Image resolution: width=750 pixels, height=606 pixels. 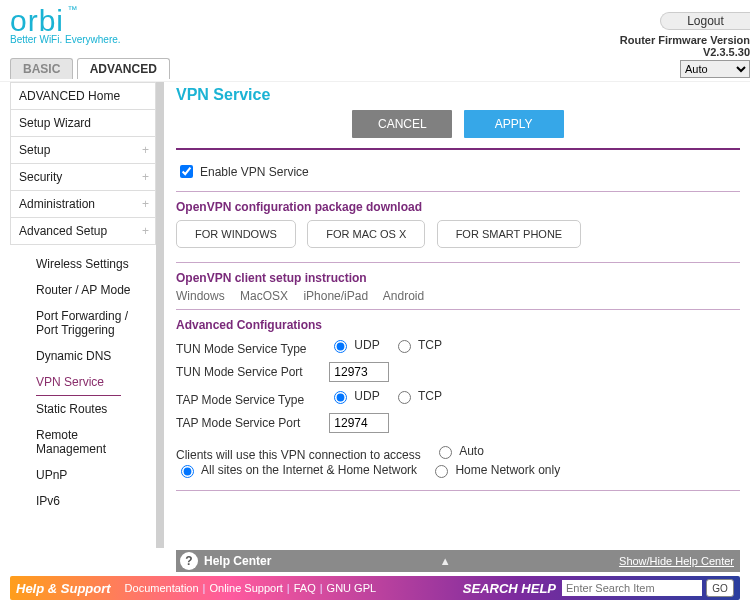 I want to click on help-center-bar: ? Help Center ▲ Show/Hide Help Center, so click(x=458, y=561).